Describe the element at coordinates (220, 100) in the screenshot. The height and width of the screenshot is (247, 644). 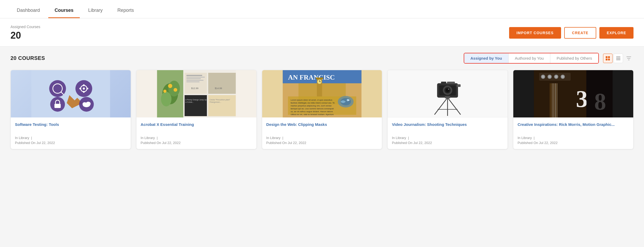
I see `svg-text: Cotula "Pincushion plant"` at that location.